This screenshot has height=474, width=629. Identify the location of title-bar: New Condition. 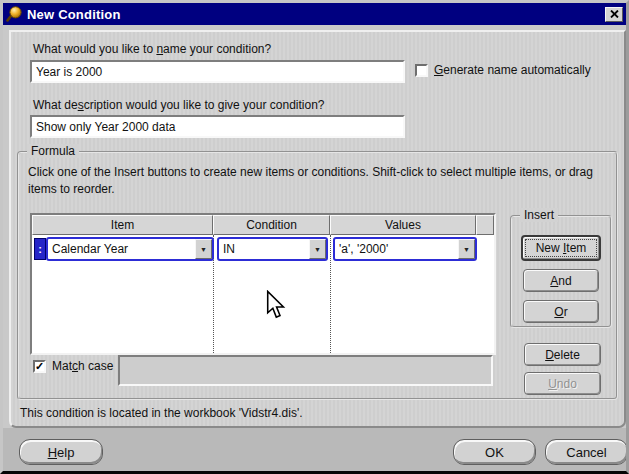
(314, 14).